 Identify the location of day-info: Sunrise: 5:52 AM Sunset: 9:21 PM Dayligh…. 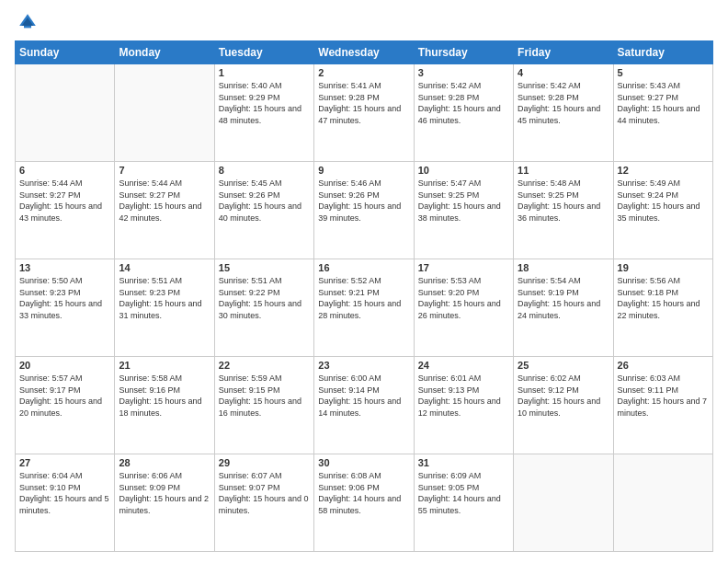
(364, 298).